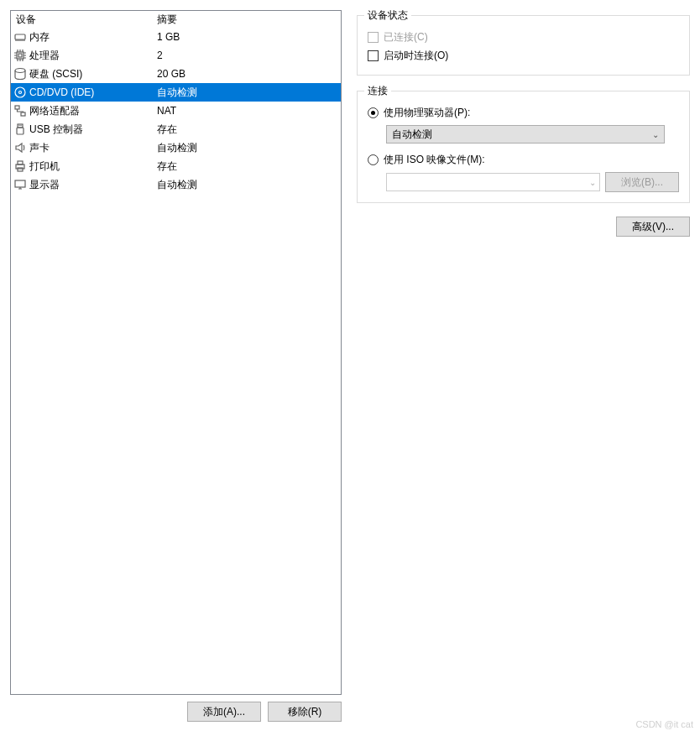 This screenshot has width=700, height=736. What do you see at coordinates (176, 55) in the screenshot?
I see `device-row: 处理器2` at bounding box center [176, 55].